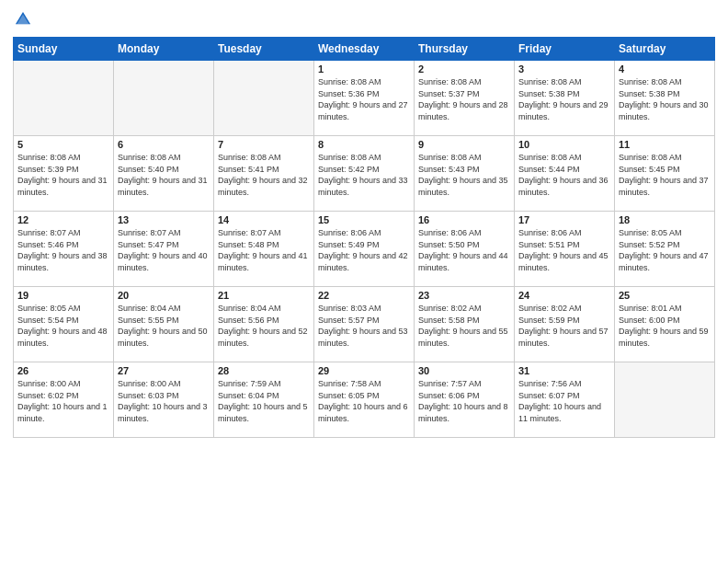 This screenshot has height=563, width=728. What do you see at coordinates (265, 249) in the screenshot?
I see `calendar-day: 14Sunrise: 8:07 AM Sunset: 5:48 PM Dayli…` at bounding box center [265, 249].